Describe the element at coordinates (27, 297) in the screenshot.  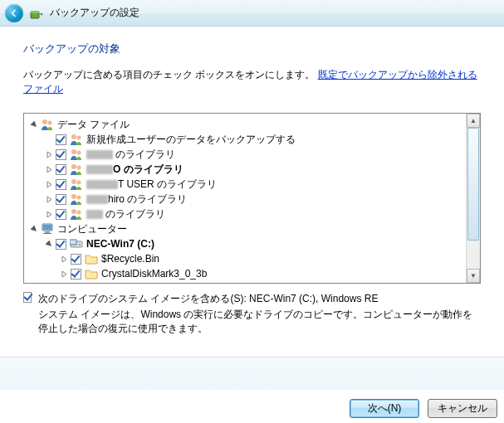
I see `include-system-image-checkbox` at that location.